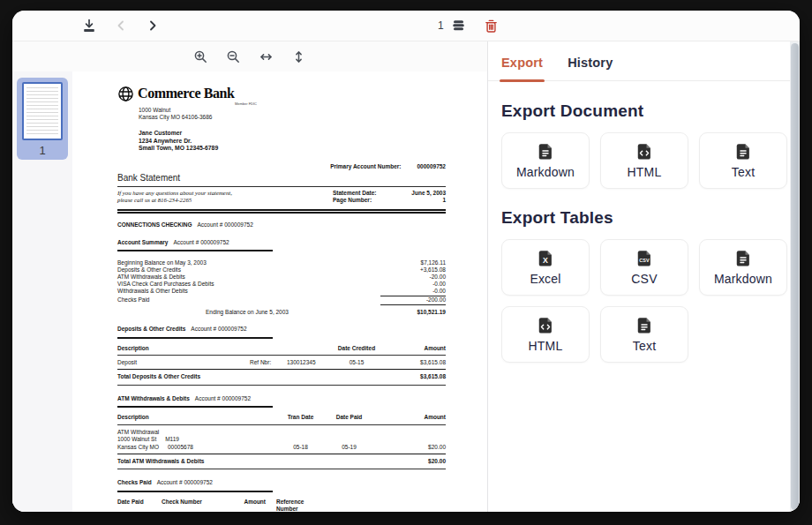 This screenshot has height=525, width=812. I want to click on atm-row: ATM Withdrawal 1000 Walnut StM119 Kansas…, so click(282, 439).